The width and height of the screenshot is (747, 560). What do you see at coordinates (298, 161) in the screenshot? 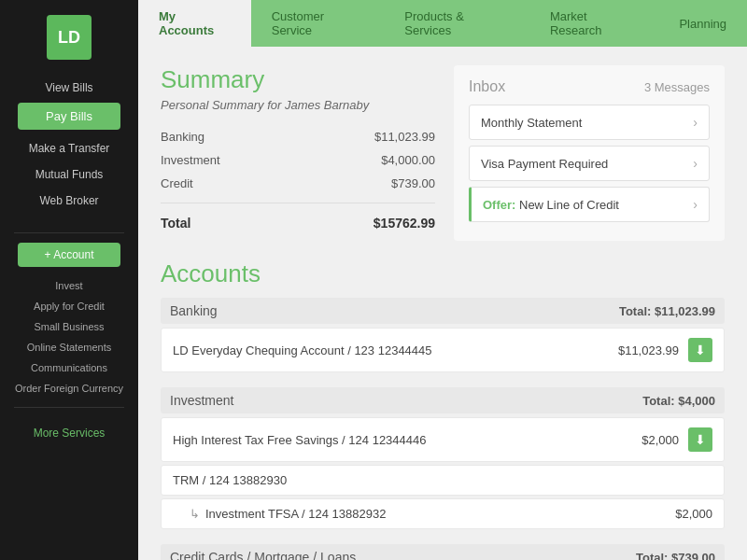
I see `summary-table: Banking $11,023.99 Investment $4,000.00 …` at bounding box center [298, 161].